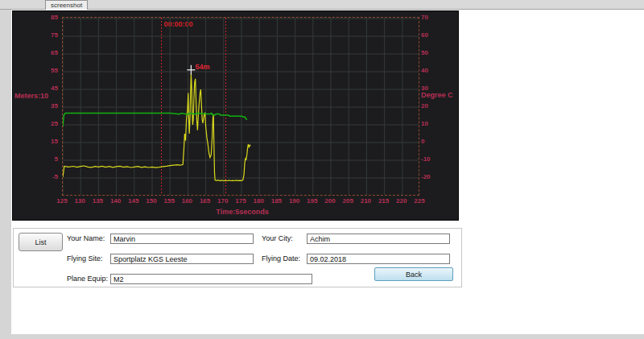  What do you see at coordinates (281, 258) in the screenshot?
I see `flying-date-label: Flying Date:` at bounding box center [281, 258].